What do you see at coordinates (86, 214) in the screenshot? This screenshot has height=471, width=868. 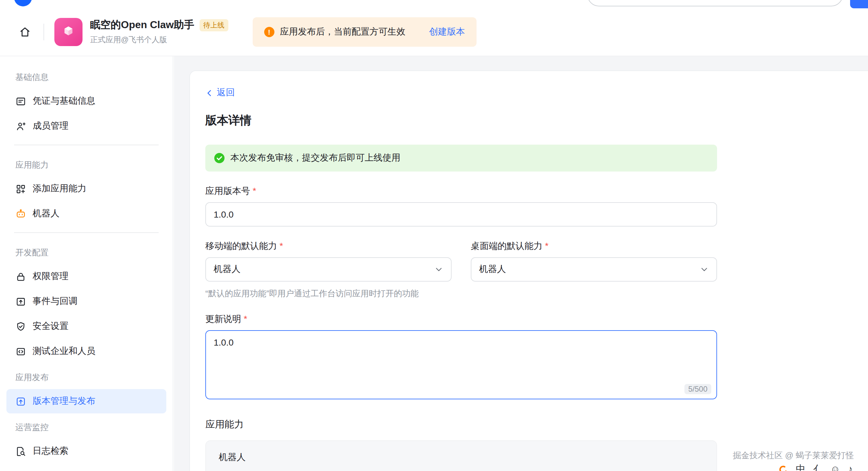 I see `sidebar-item-robot: 机器人` at bounding box center [86, 214].